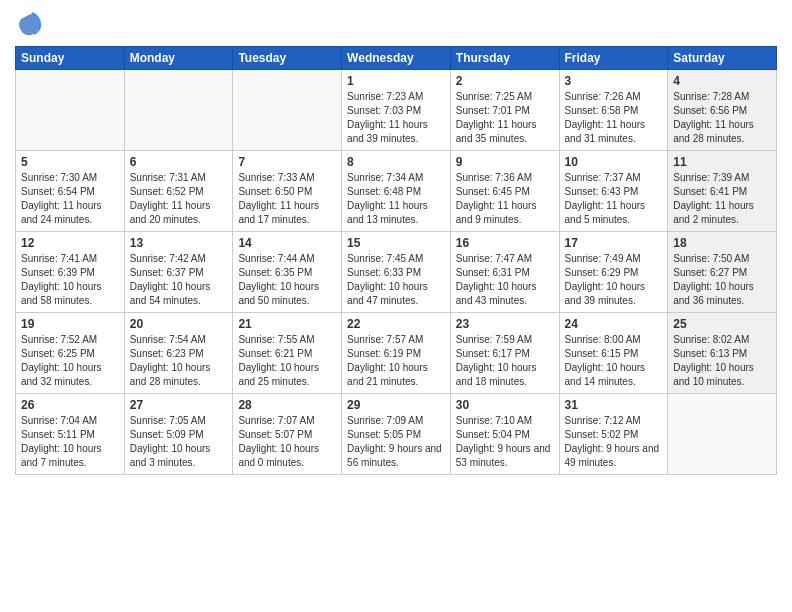 The width and height of the screenshot is (792, 612). I want to click on day-number: 22, so click(396, 324).